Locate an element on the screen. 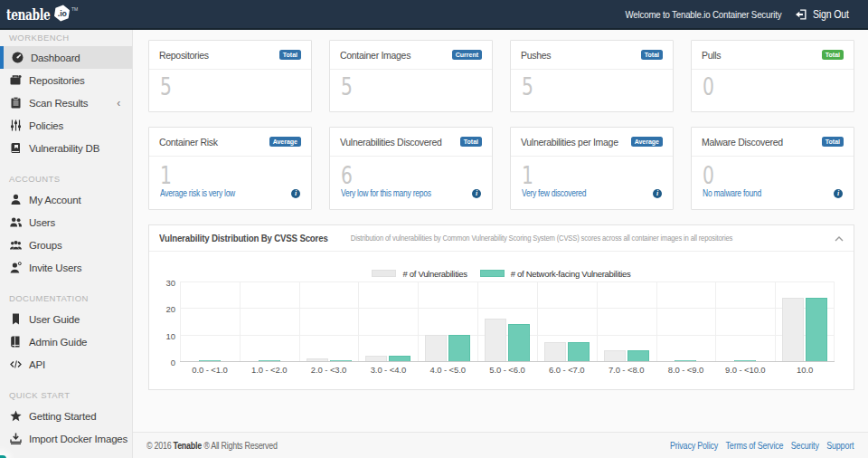 This screenshot has width=868, height=458. sidebar-item-label: Scan Results is located at coordinates (58, 103).